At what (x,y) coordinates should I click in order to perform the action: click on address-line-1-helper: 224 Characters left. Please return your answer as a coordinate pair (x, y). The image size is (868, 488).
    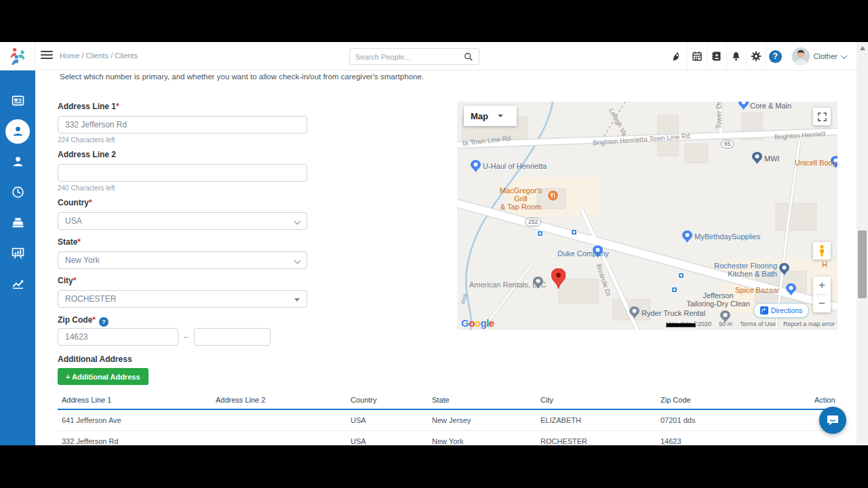
    Looking at the image, I should click on (182, 140).